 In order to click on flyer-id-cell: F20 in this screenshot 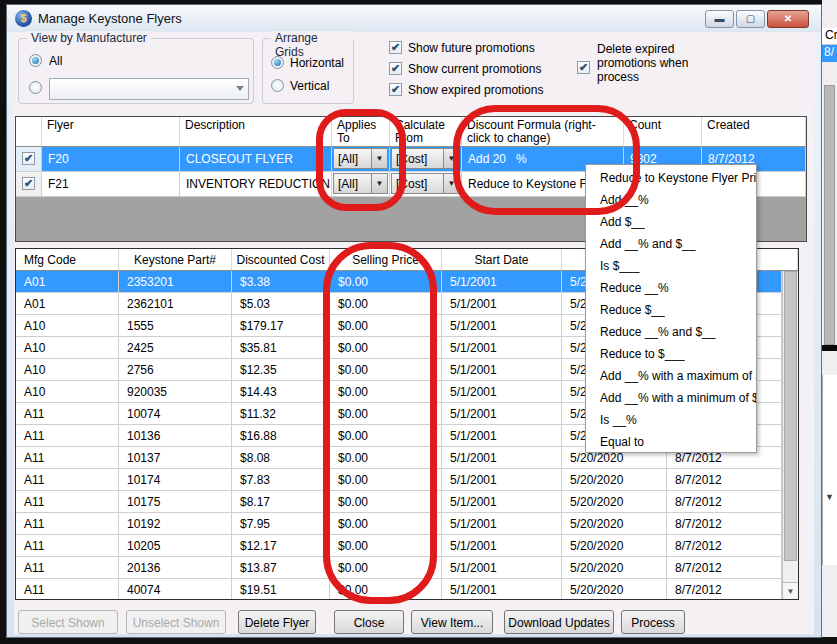, I will do `click(111, 159)`.